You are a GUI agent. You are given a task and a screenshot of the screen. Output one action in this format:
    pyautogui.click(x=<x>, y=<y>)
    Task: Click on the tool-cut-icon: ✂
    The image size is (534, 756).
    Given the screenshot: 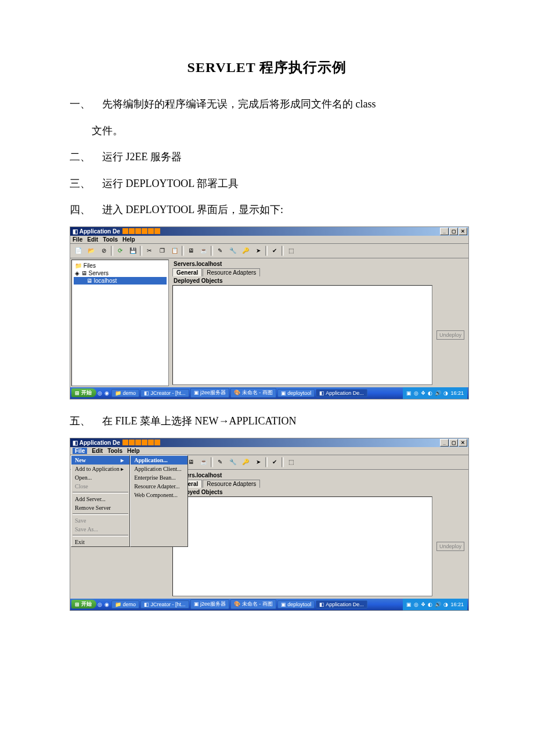 What is the action you would take?
    pyautogui.click(x=149, y=251)
    